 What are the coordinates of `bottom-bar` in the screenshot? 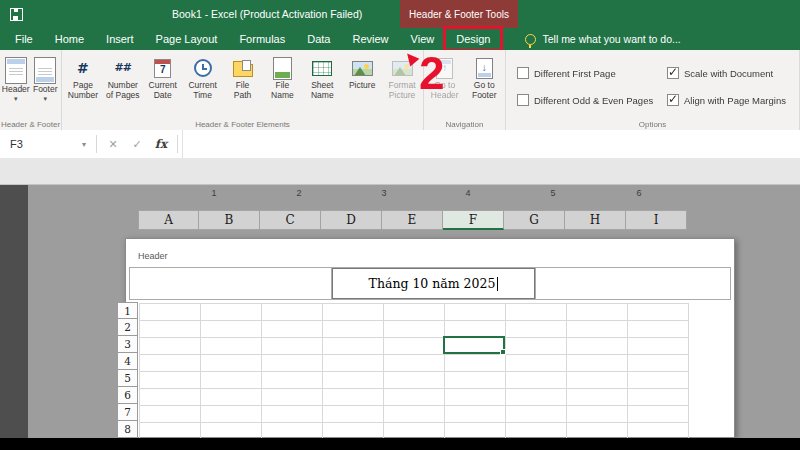 It's located at (400, 444).